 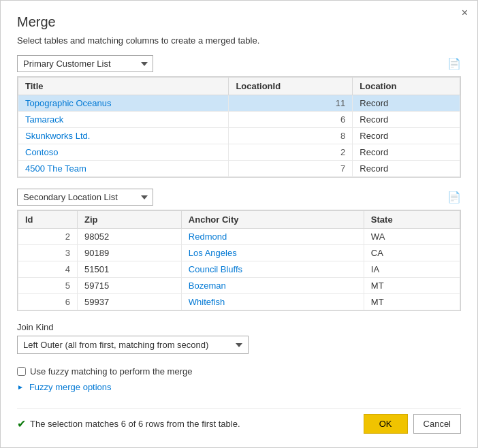 What do you see at coordinates (272, 253) in the screenshot?
I see `cell-city: Los Angeles` at bounding box center [272, 253].